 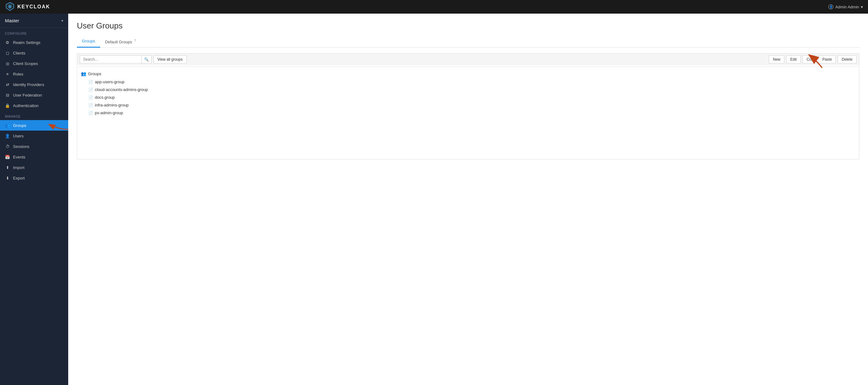 What do you see at coordinates (7, 178) in the screenshot?
I see `export-icon: ⬇` at bounding box center [7, 178].